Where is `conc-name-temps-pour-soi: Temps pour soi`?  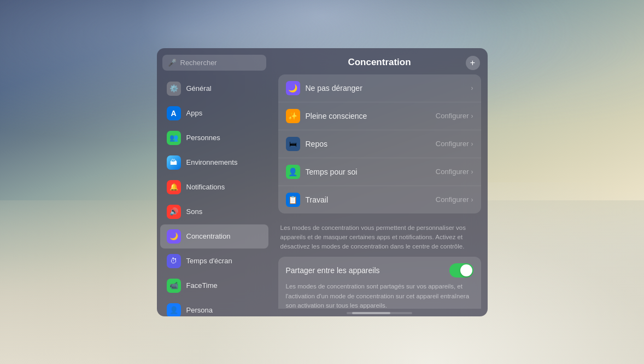 conc-name-temps-pour-soi: Temps pour soi is located at coordinates (371, 172).